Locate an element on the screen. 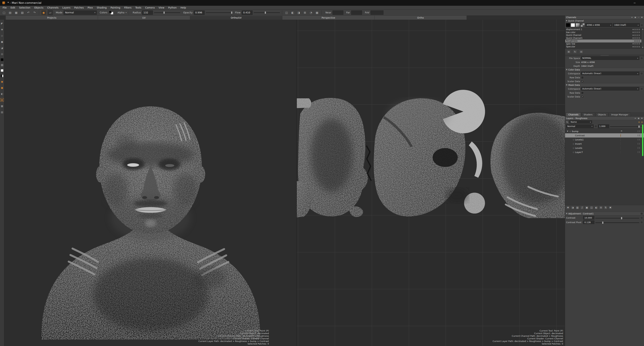 Image resolution: width=644 pixels, height=346 pixels. palette-menu-icon: ≡ is located at coordinates (635, 118).